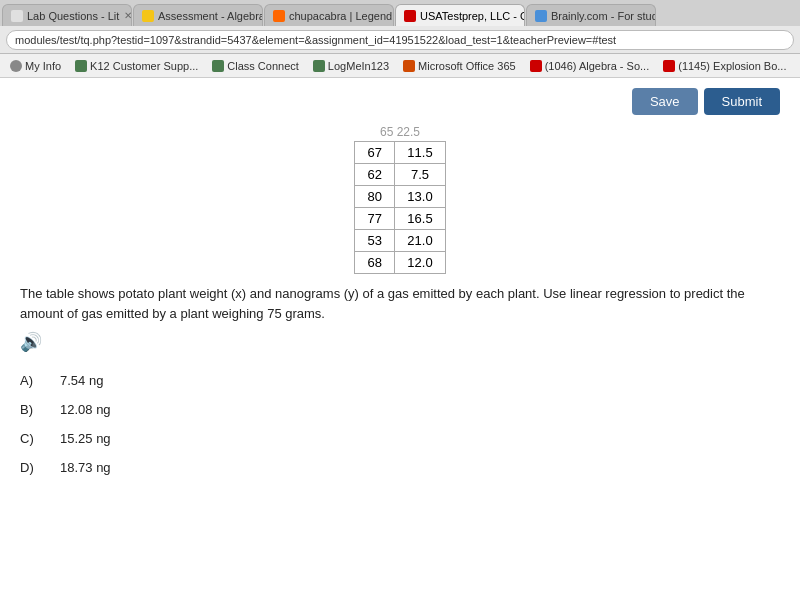 The image size is (800, 600). I want to click on address-bar, so click(400, 40).